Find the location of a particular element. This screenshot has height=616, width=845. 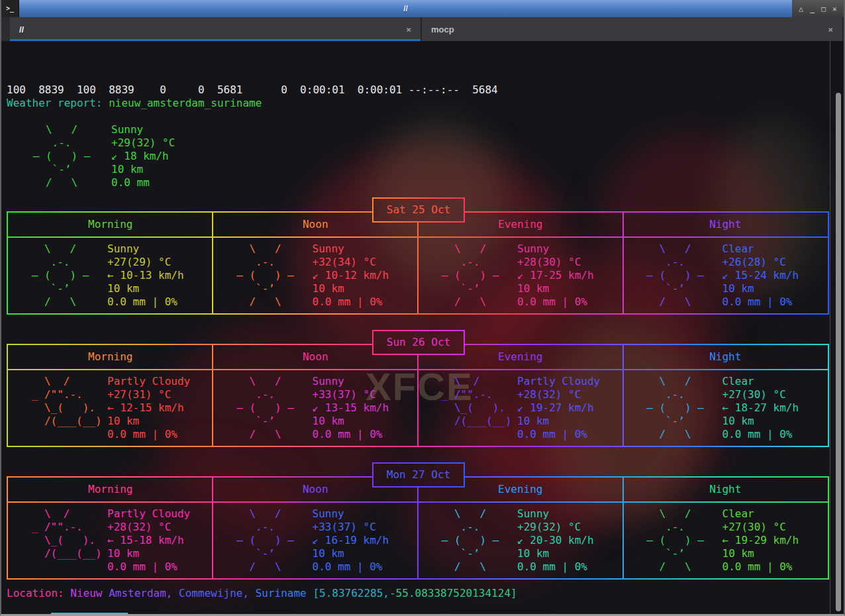

weather-cell-info: Clear +27(30) °C ← 18-27 km/h 10 km 0.0 … is located at coordinates (761, 411).